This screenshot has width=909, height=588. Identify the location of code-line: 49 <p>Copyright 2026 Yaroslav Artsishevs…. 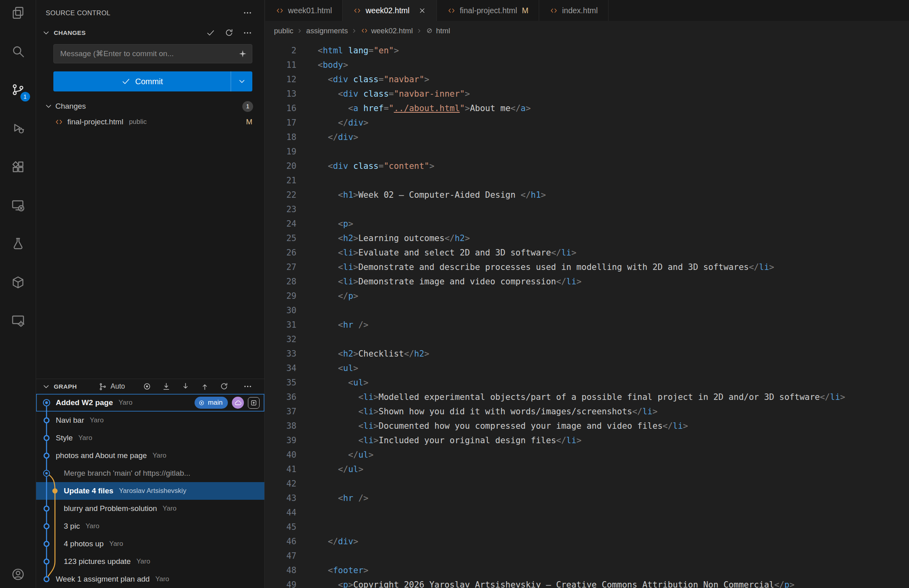
(587, 583).